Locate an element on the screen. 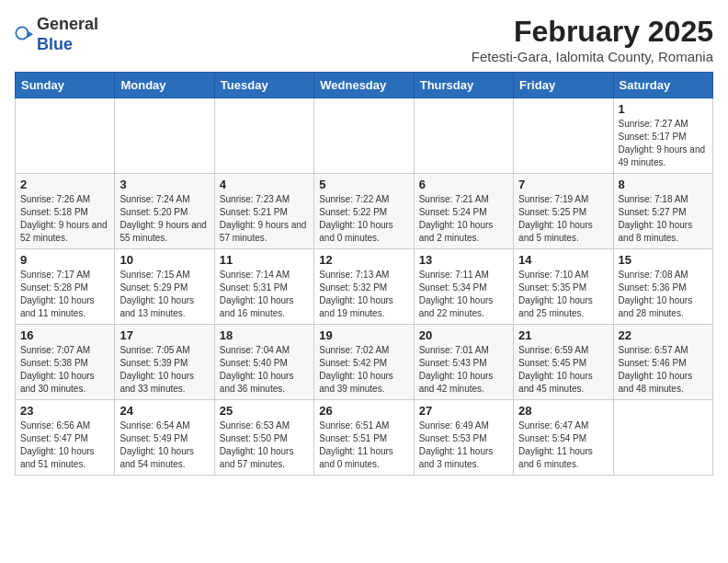  day-cell: 2Sunrise: 7:26 AM Sunset: 5:18 PM Daylig… is located at coordinates (65, 212).